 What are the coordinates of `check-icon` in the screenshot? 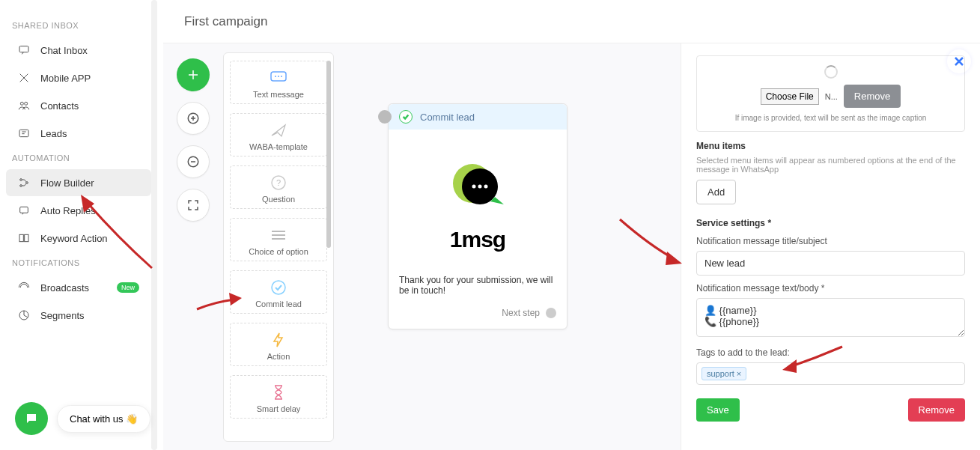 It's located at (406, 117).